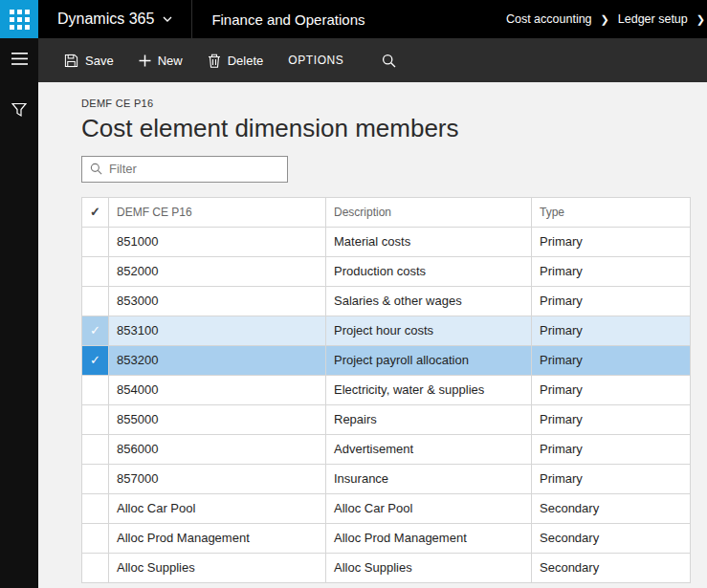  I want to click on filter-pane-button, so click(19, 111).